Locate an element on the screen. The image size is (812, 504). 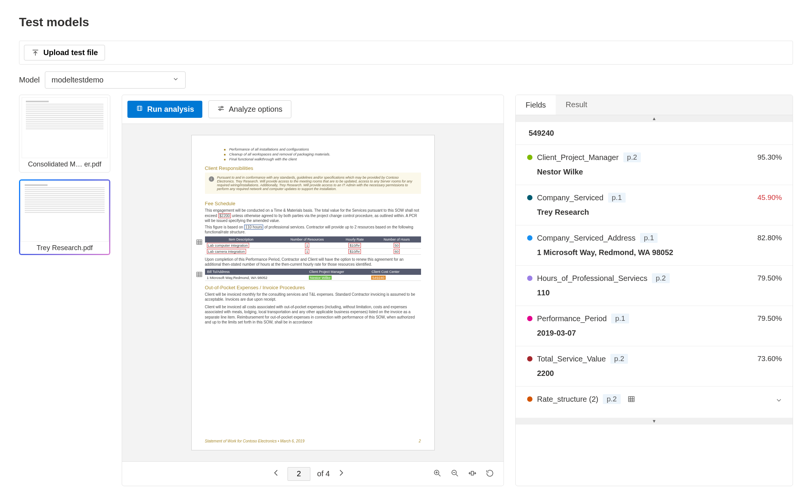
viewer-footer: of 4 is located at coordinates (313, 474).